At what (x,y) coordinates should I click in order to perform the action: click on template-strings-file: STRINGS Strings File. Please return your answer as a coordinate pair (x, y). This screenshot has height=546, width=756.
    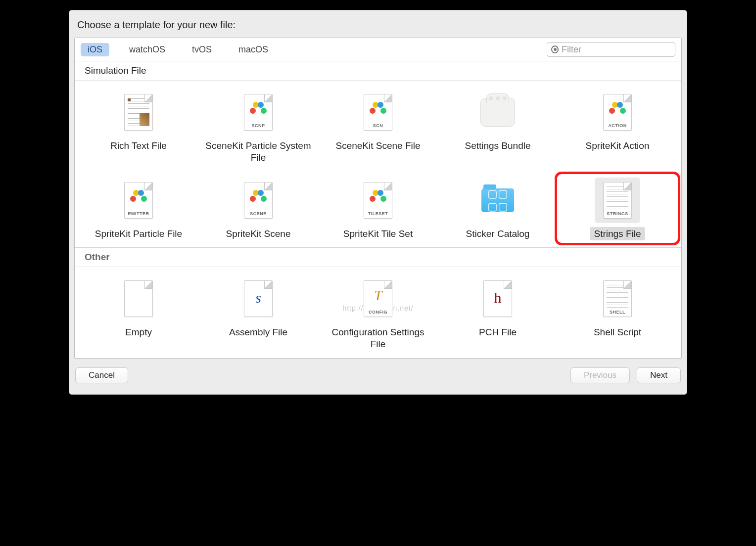
    Looking at the image, I should click on (617, 209).